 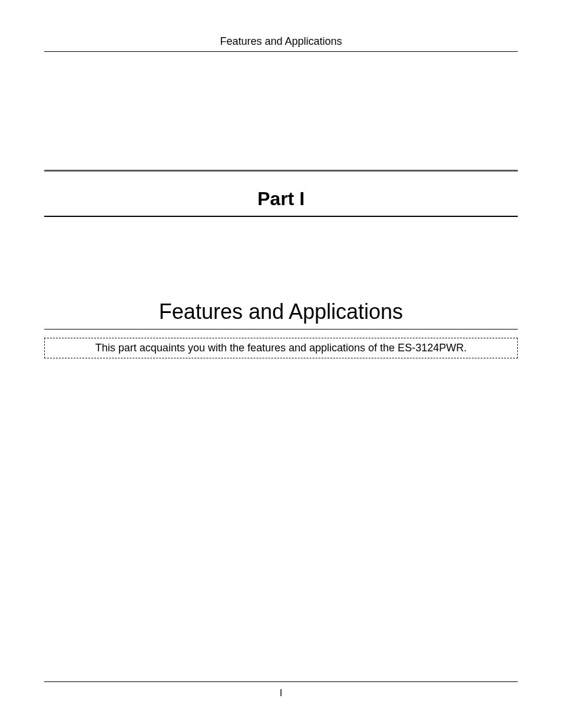 What do you see at coordinates (281, 348) in the screenshot?
I see `description-box: This part acquaints you with the feature…` at bounding box center [281, 348].